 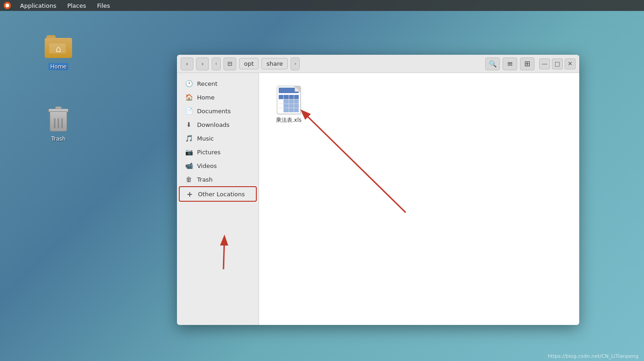 I want to click on videos-icon: 📹, so click(x=189, y=166).